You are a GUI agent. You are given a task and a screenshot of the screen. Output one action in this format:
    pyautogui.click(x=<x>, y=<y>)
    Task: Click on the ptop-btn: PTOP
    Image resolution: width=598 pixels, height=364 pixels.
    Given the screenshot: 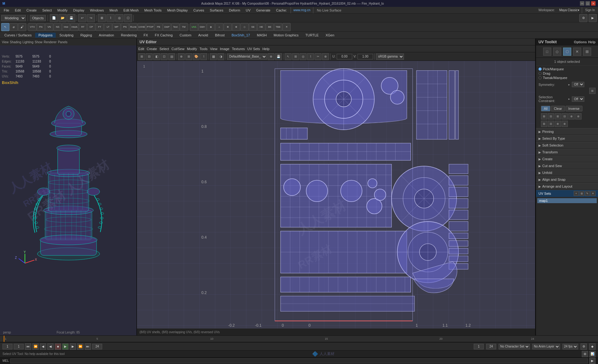 What is the action you would take?
    pyautogui.click(x=150, y=27)
    